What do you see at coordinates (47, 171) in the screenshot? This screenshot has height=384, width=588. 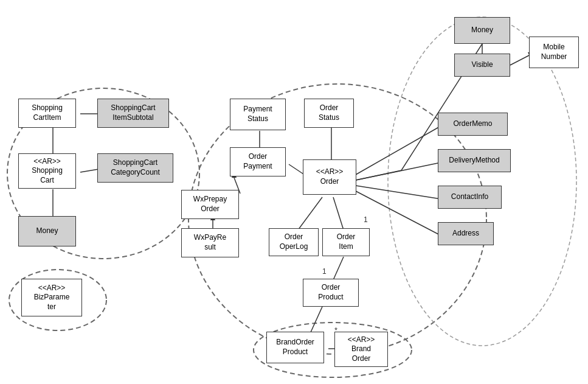 I see `node-shopping-cart: <<AR>>ShoppingCart` at bounding box center [47, 171].